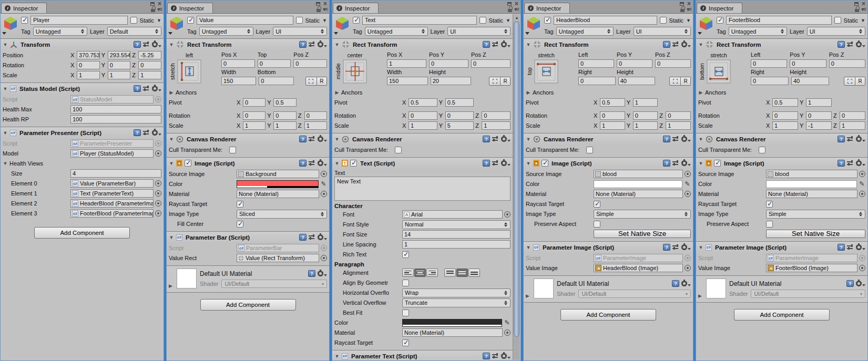 Image resolution: width=868 pixels, height=361 pixels. I want to click on font-style-dropdown: Normal, so click(456, 225).